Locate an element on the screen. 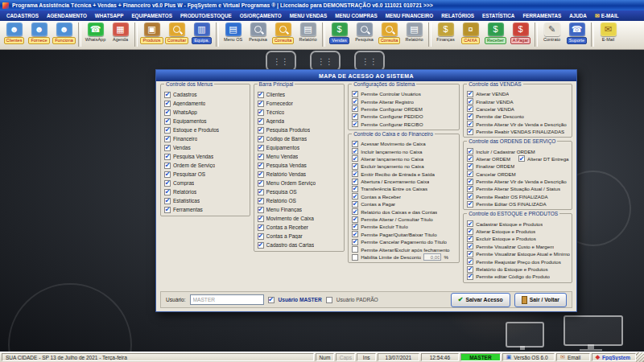 This screenshot has height=362, width=644. checkbox-agendamento: ✔ is located at coordinates (167, 104).